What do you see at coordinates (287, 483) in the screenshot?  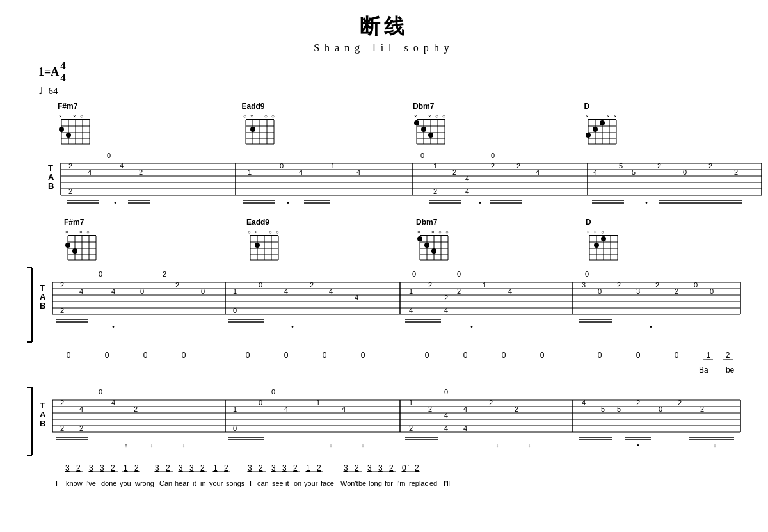 I see `svg-text: it` at bounding box center [287, 483].